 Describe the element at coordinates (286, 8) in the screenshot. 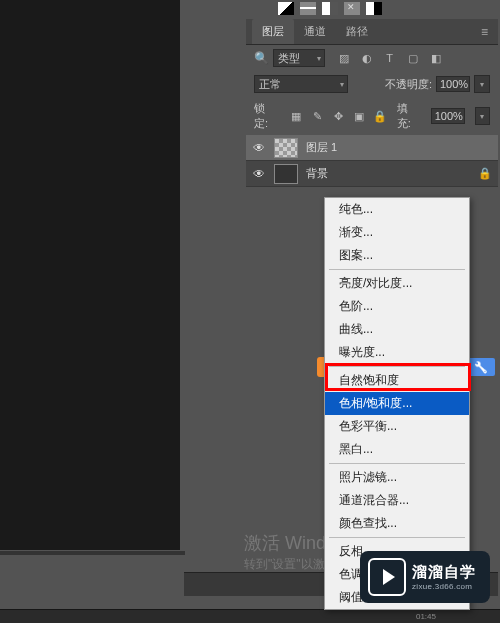

I see `adj-gradient-icon` at that location.